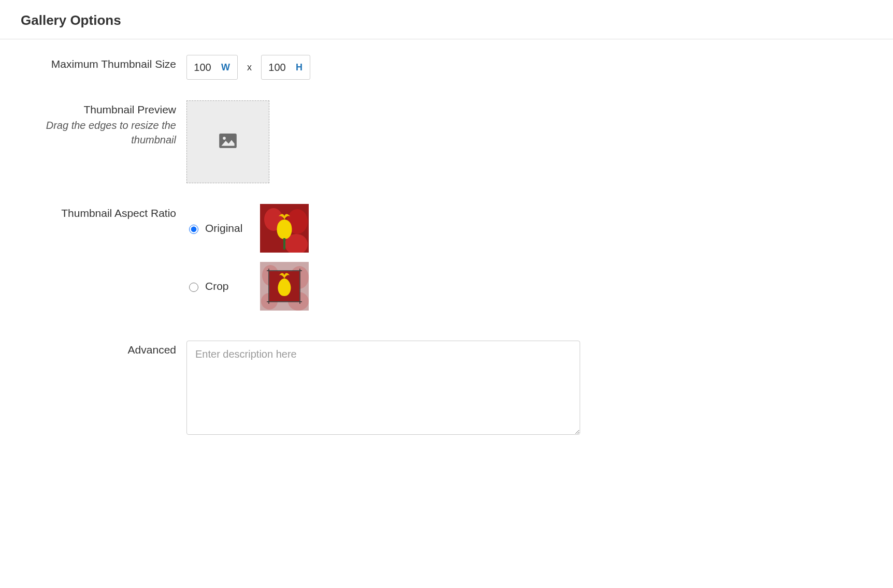  I want to click on thumbnail-width-input, so click(203, 67).